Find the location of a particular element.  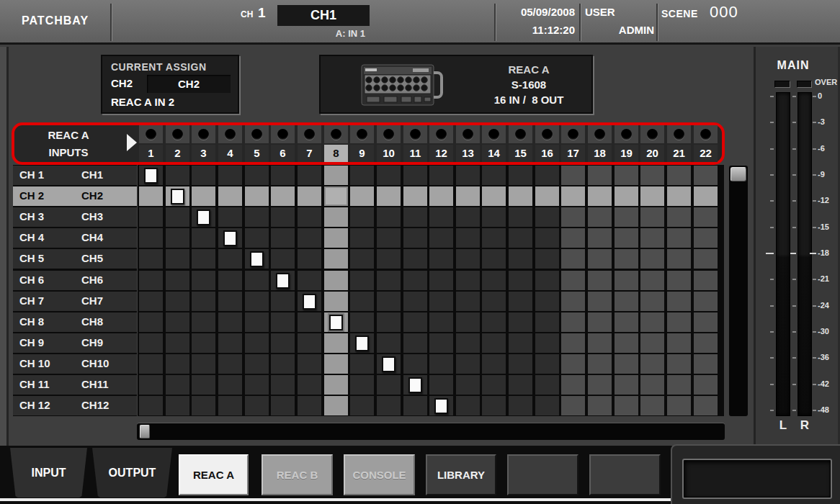

column-header-17: 17 is located at coordinates (573, 153).